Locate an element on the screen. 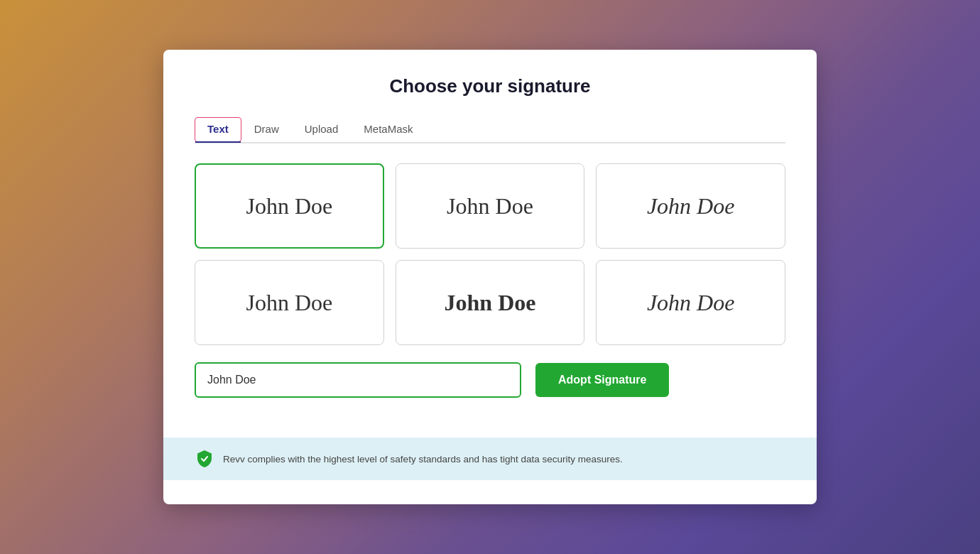 The image size is (980, 554). signature-text-4: John Doe is located at coordinates (289, 303).